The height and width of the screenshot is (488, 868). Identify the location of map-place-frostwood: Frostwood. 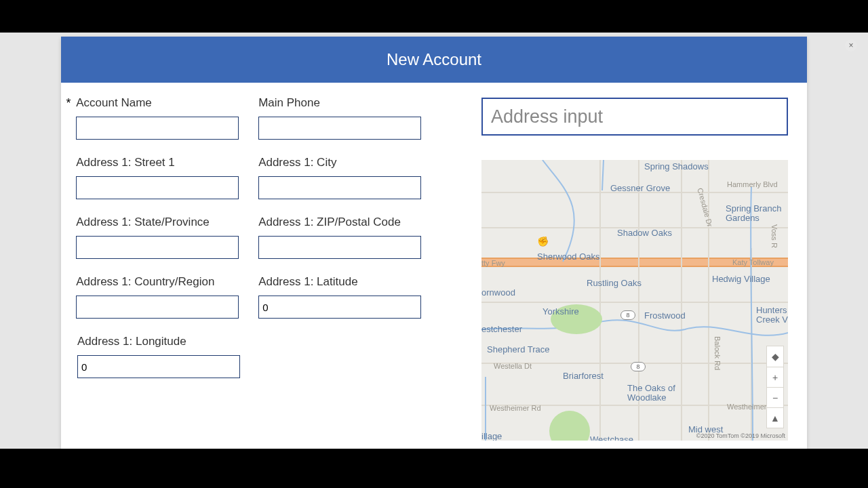
(665, 316).